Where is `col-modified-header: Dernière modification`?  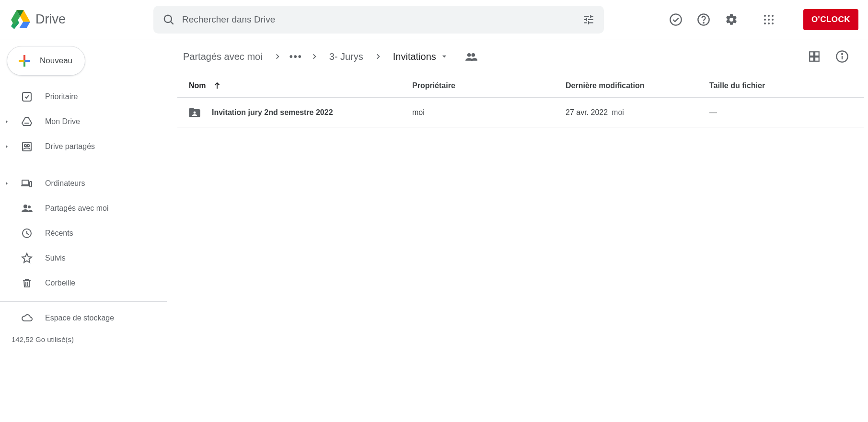
col-modified-header: Dernière modification is located at coordinates (637, 86).